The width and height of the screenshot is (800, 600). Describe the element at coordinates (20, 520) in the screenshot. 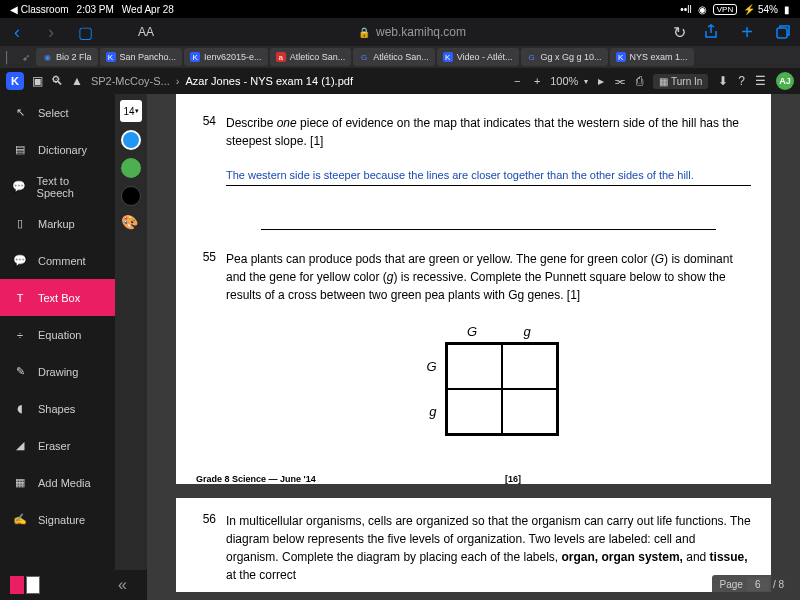

I see `signature-icon: ✍` at that location.